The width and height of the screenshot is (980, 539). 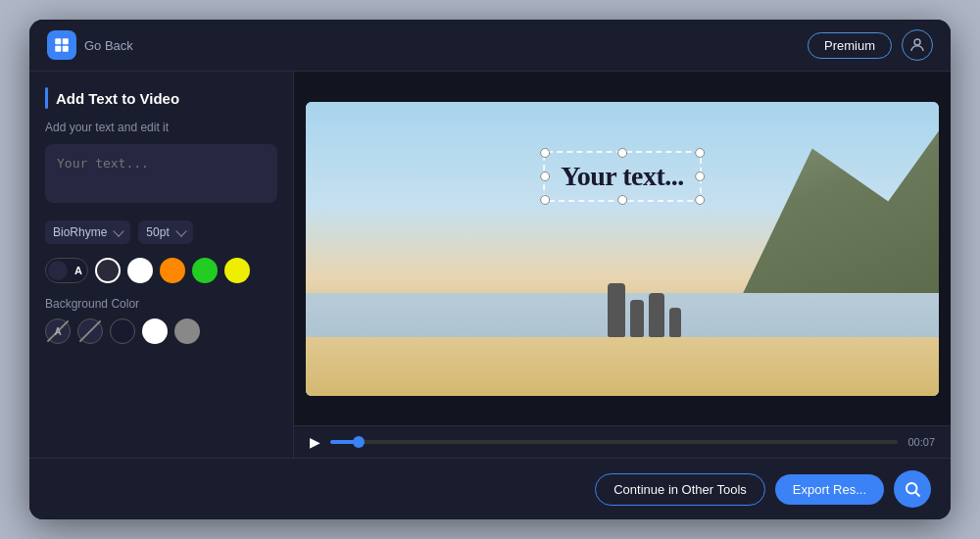 I want to click on overlay-text: Your text..., so click(x=622, y=176).